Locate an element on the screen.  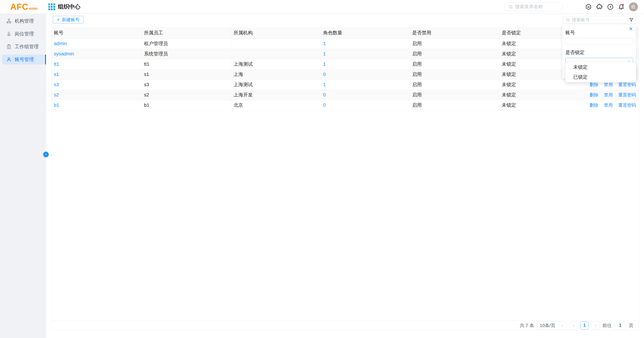
active-item-indicator is located at coordinates (46, 60).